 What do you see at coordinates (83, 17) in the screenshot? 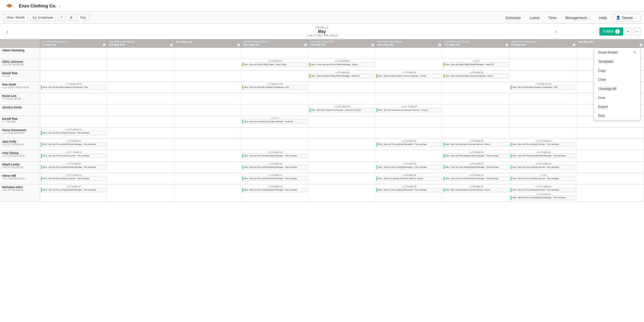
I see `key-button: Key` at bounding box center [83, 17].